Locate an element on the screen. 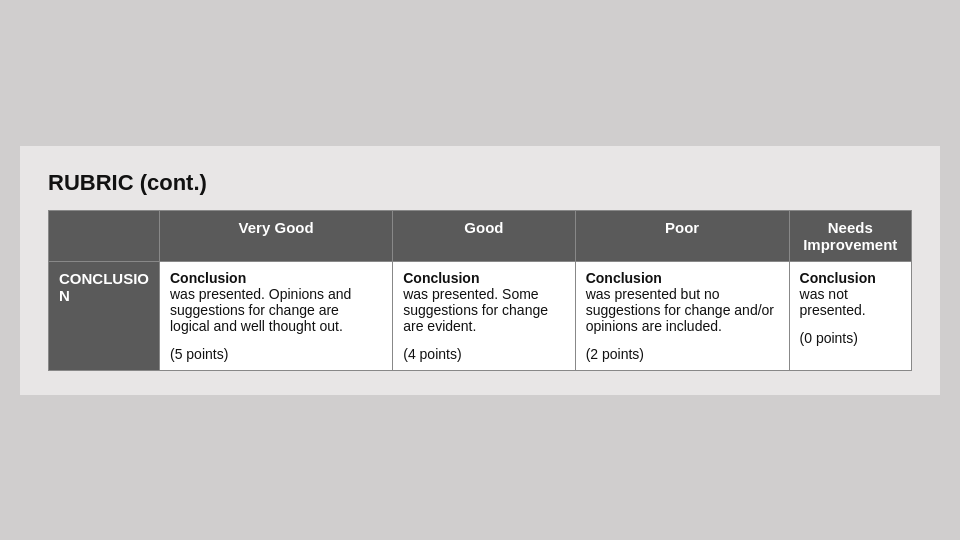  row-label: CONCLUSIO N is located at coordinates (104, 316).